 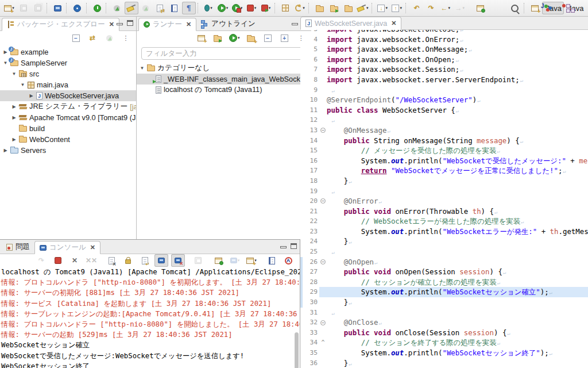 What do you see at coordinates (382, 8) in the screenshot?
I see `next-annotation-icon: ↓▾` at bounding box center [382, 8].